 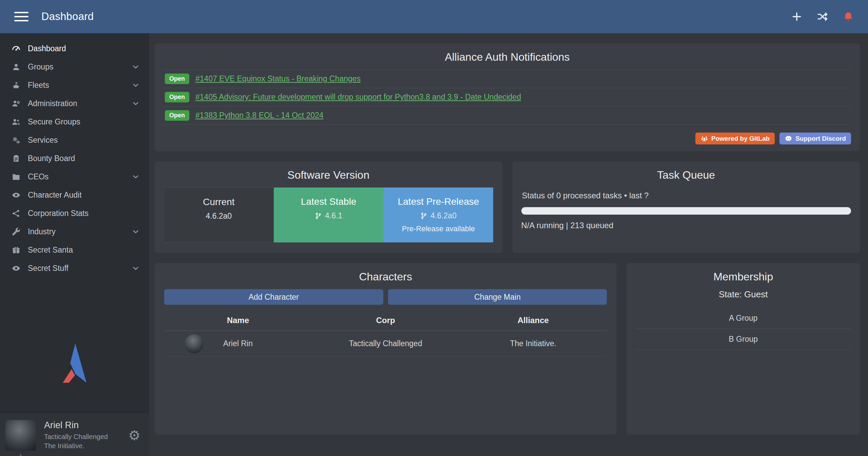 I want to click on sidebar-item-label: Administration, so click(x=53, y=104).